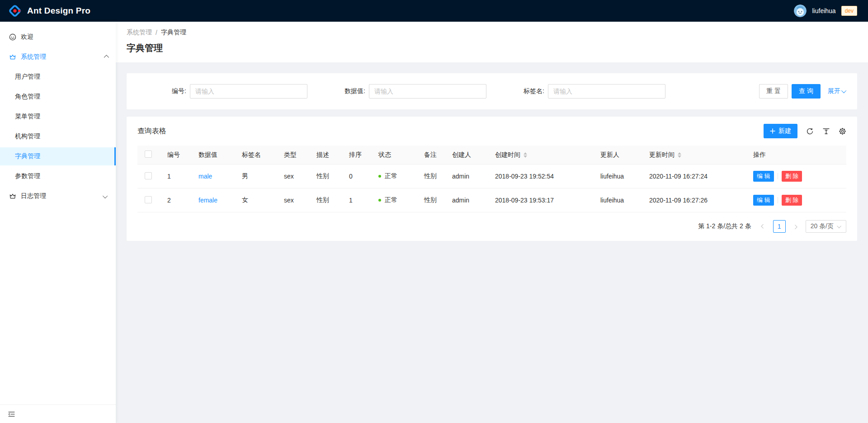 The image size is (868, 423). Describe the element at coordinates (356, 155) in the screenshot. I see `col-header-sort: 排序` at that location.